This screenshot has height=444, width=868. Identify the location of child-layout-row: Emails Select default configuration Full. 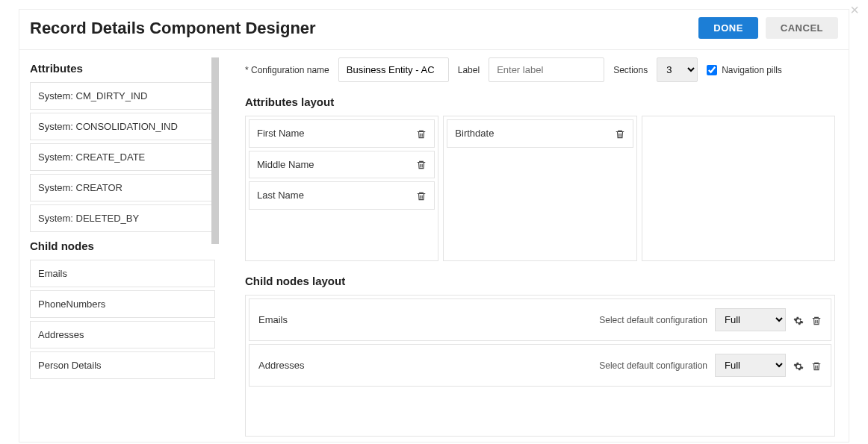
(540, 319).